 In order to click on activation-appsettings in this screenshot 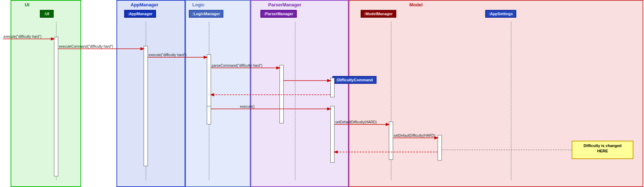, I will do `click(440, 148)`.